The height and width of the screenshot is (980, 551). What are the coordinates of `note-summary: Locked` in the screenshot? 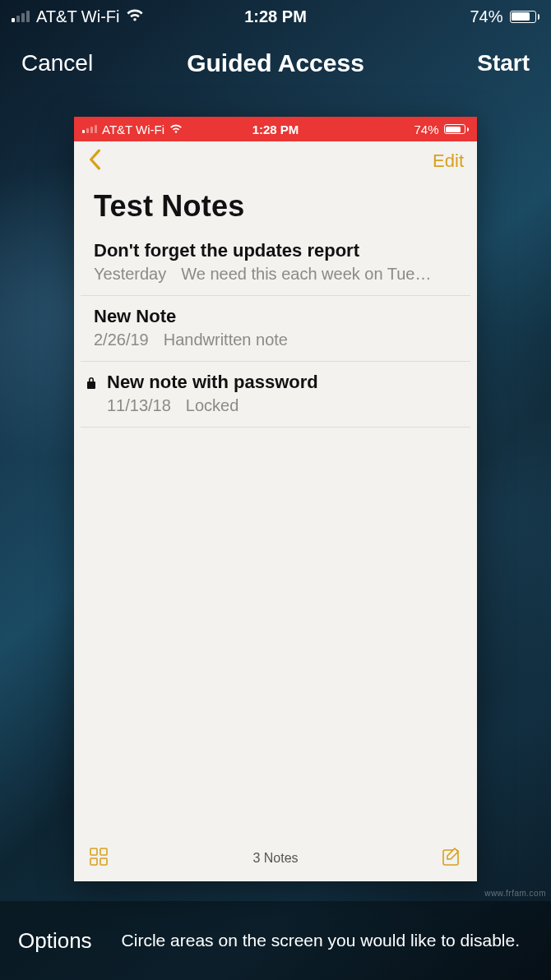 It's located at (212, 406).